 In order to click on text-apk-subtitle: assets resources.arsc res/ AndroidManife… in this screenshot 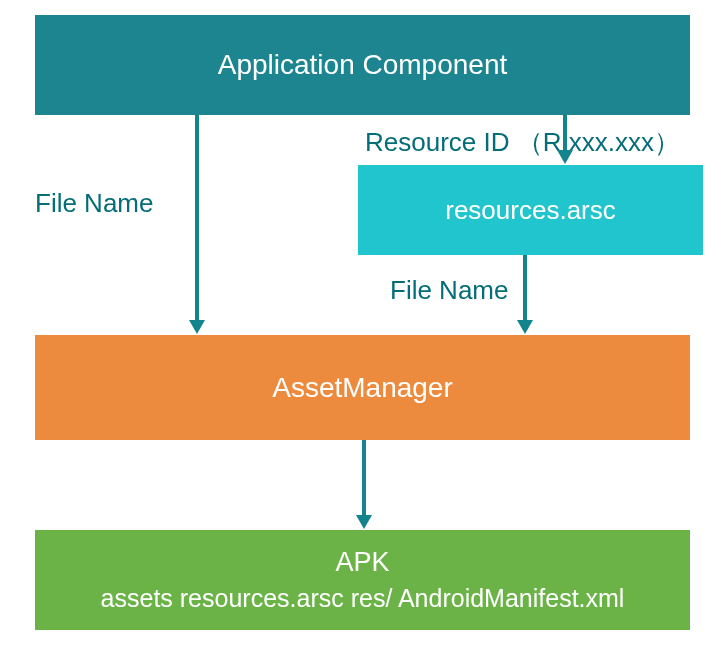, I will do `click(363, 598)`.